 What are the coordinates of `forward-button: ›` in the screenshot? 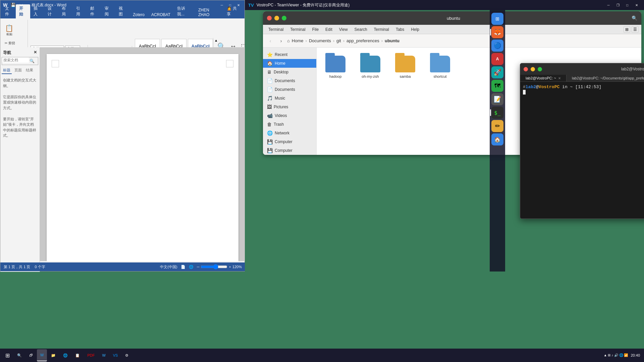 It's located at (281, 41).